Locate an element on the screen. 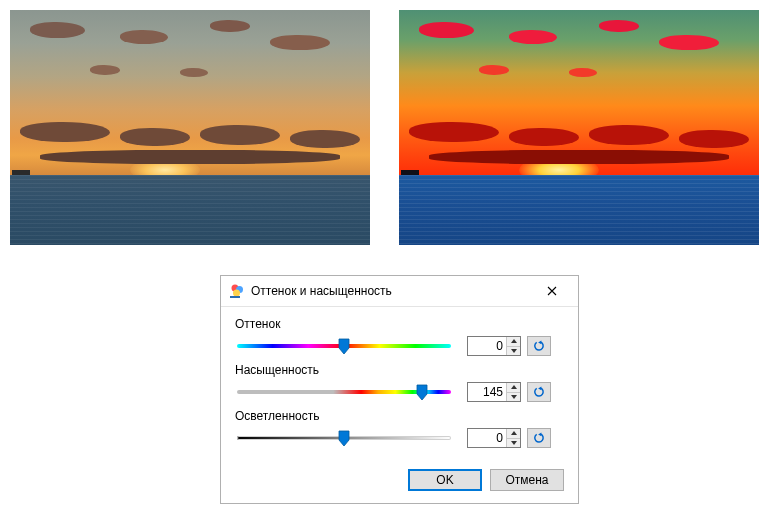 The height and width of the screenshot is (520, 781). hue-reset-button is located at coordinates (539, 346).